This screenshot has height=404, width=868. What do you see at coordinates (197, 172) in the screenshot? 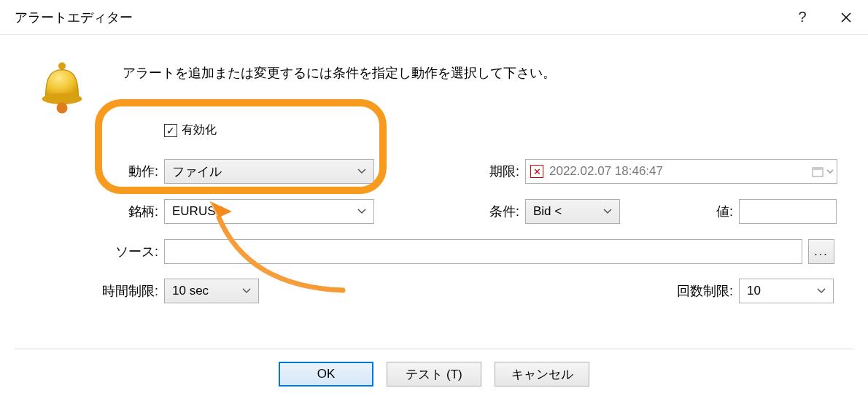
I see `action-value: ファイル` at bounding box center [197, 172].